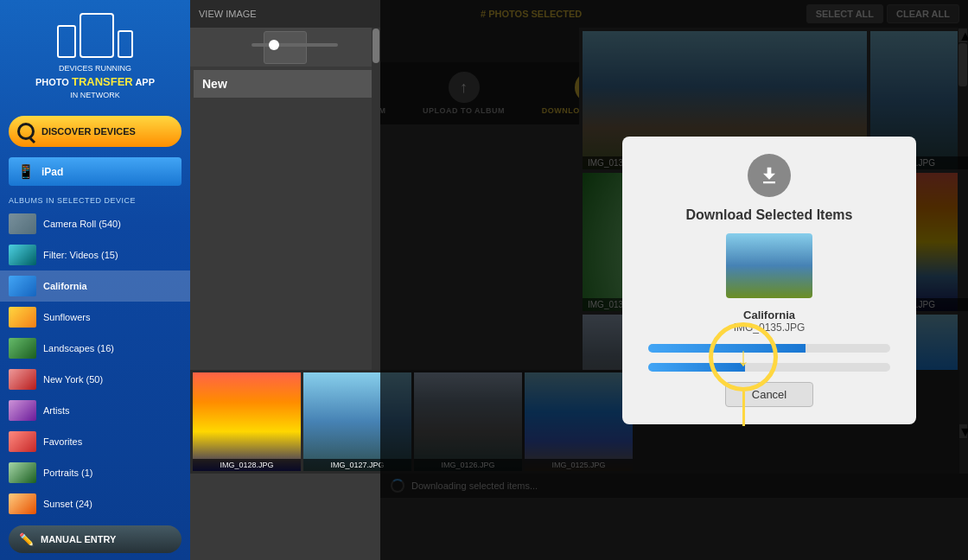 Image resolution: width=968 pixels, height=560 pixels. Describe the element at coordinates (95, 286) in the screenshot. I see `album-item-california: California` at that location.